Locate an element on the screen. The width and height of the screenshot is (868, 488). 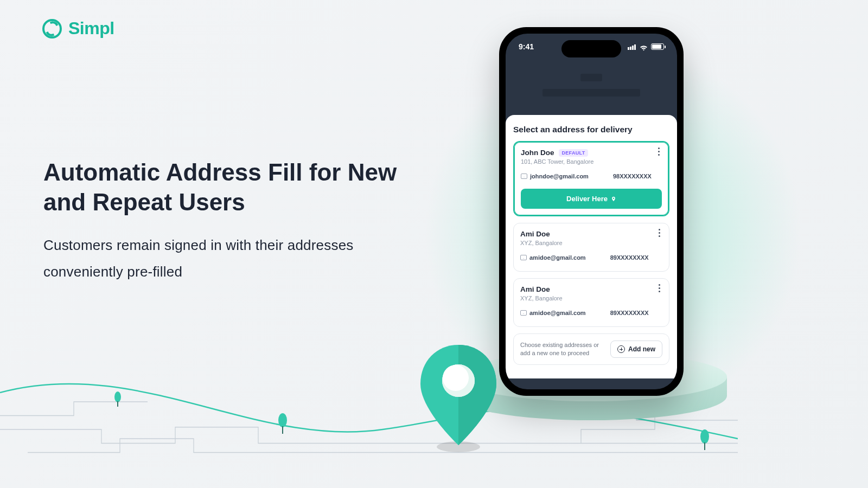
default-badge: DEFAULT is located at coordinates (574, 153).